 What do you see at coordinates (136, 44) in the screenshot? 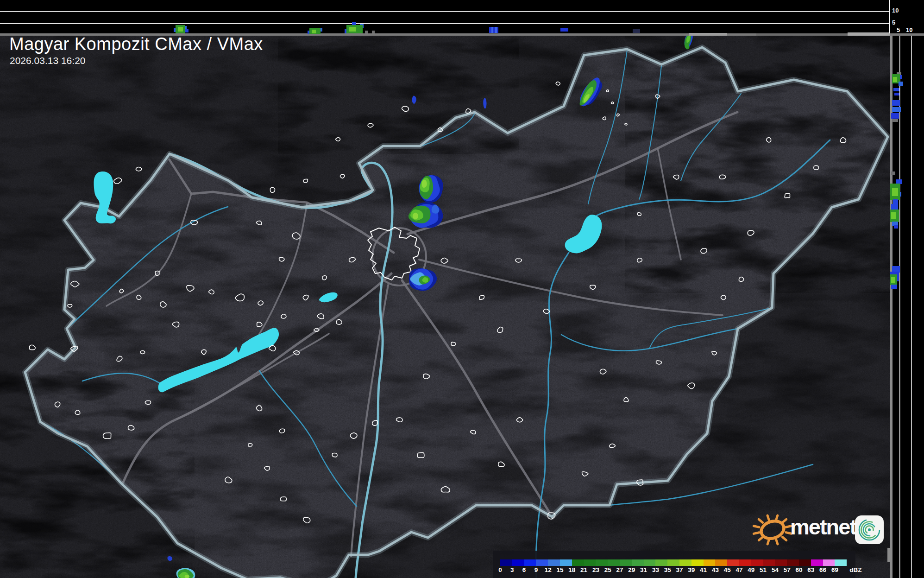
I see `page-title: Magyar Kompozit CMax / VMax` at bounding box center [136, 44].